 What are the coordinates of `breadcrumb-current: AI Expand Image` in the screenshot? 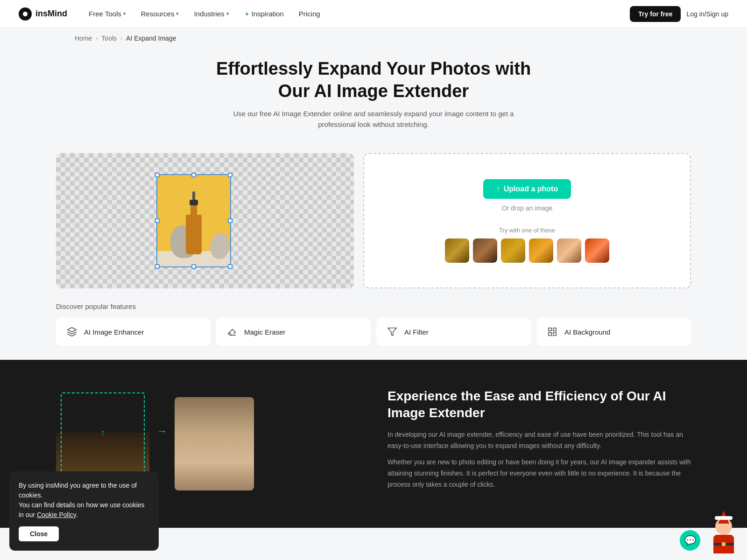 It's located at (151, 38).